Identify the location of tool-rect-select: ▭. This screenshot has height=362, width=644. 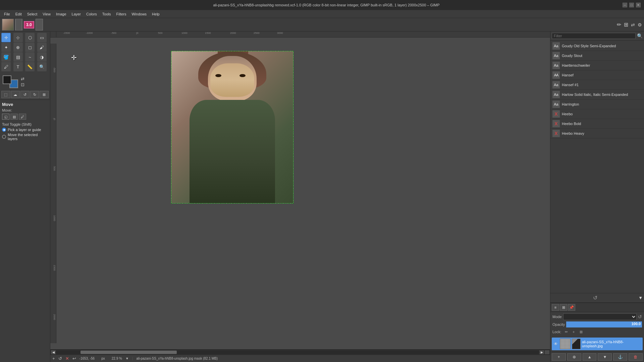
(42, 38).